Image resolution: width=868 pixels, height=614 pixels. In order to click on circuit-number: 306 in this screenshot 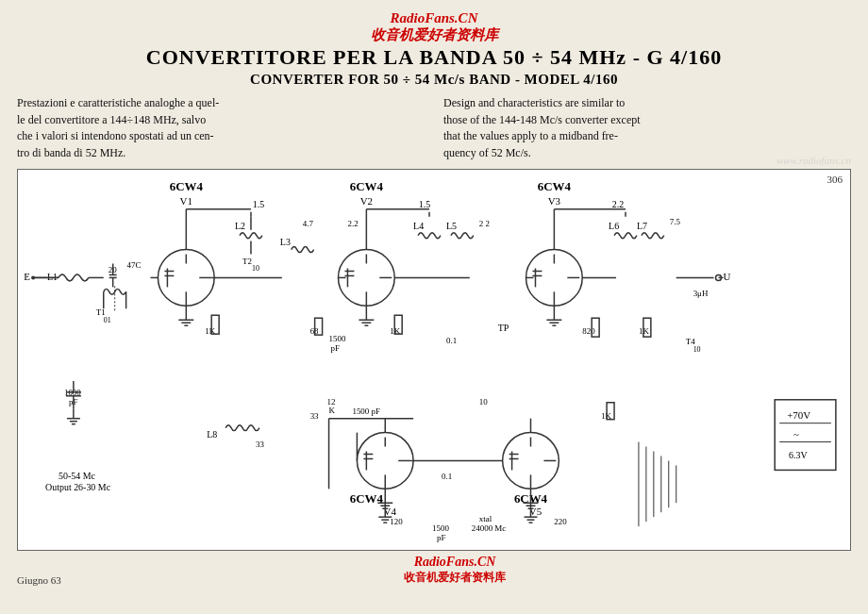, I will do `click(836, 179)`.